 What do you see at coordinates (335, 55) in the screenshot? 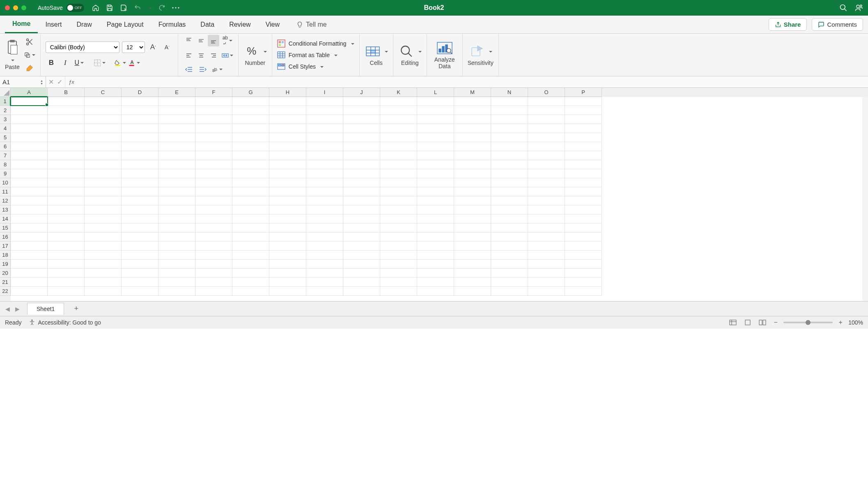
I see `fmt-table-dropdown` at bounding box center [335, 55].